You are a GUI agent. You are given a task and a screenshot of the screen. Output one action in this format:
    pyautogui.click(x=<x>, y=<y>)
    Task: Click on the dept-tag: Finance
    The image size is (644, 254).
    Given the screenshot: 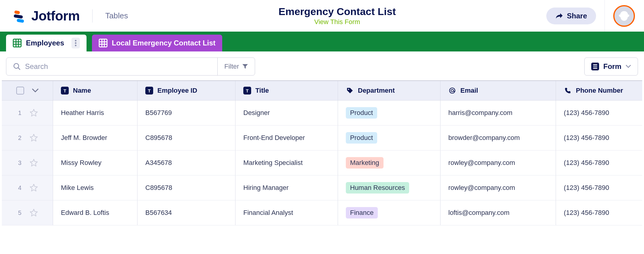 What is the action you would take?
    pyautogui.click(x=362, y=213)
    